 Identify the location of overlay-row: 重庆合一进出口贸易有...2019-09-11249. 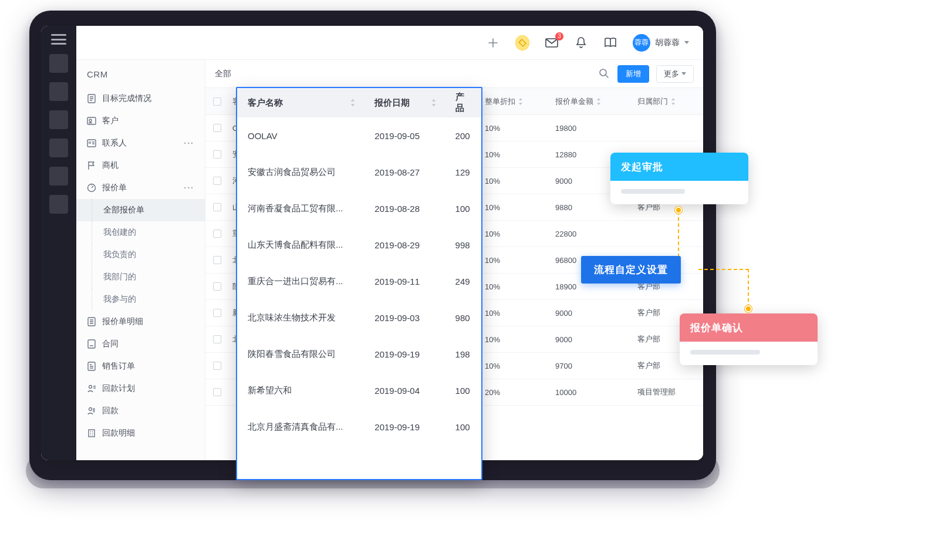
(359, 281).